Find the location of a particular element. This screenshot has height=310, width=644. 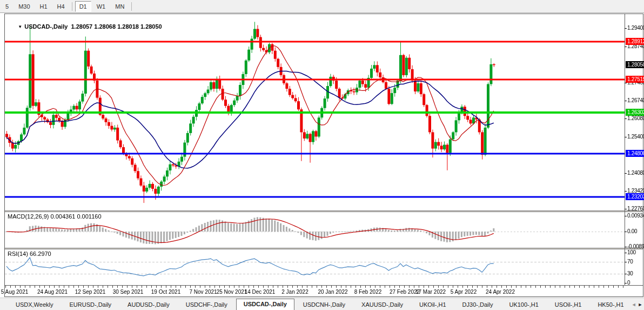

date-axis-label: 2 Jan 2022 is located at coordinates (295, 292).